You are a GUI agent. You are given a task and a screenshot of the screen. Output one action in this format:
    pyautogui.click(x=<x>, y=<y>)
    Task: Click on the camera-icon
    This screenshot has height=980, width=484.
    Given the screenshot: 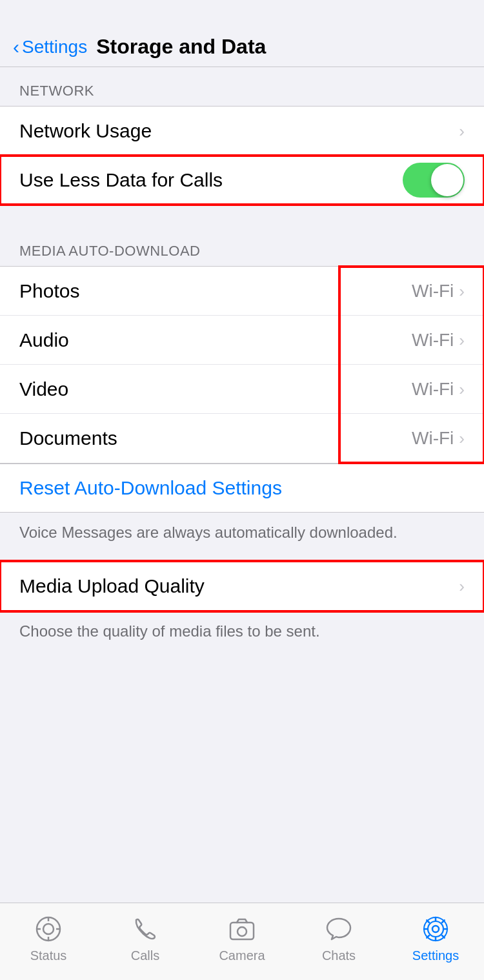 What is the action you would take?
    pyautogui.click(x=242, y=929)
    